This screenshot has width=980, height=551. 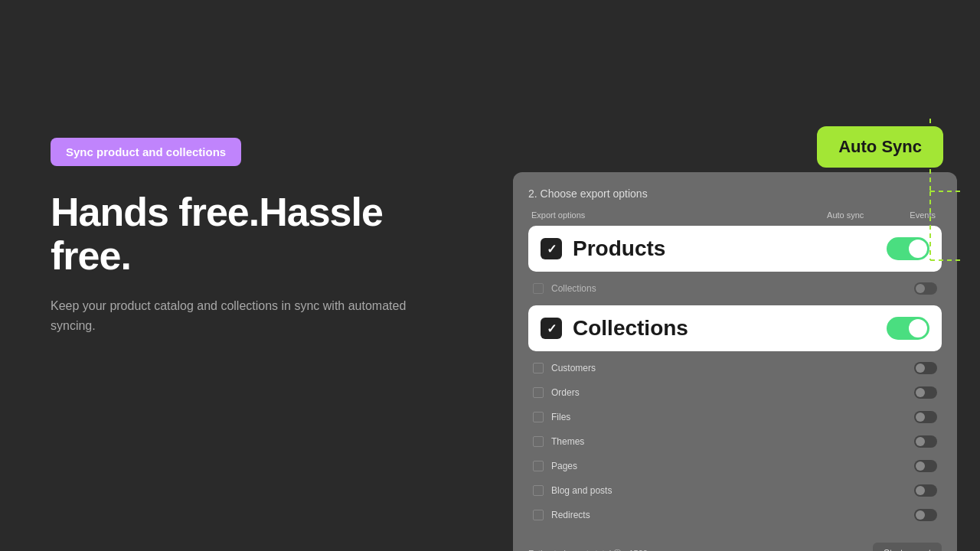 I want to click on redirects-label: Redirects, so click(x=733, y=515).